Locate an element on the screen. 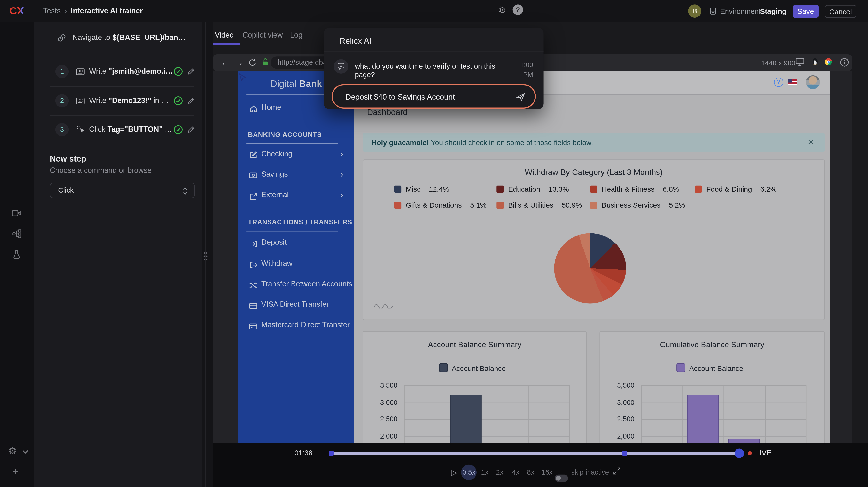 The width and height of the screenshot is (868, 487). save-button: Save is located at coordinates (805, 11).